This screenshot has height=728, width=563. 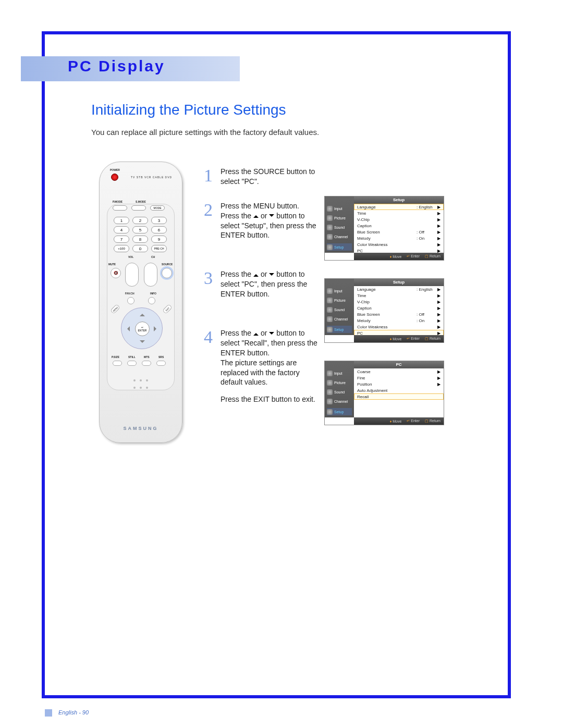 What do you see at coordinates (117, 363) in the screenshot?
I see `psize-button` at bounding box center [117, 363].